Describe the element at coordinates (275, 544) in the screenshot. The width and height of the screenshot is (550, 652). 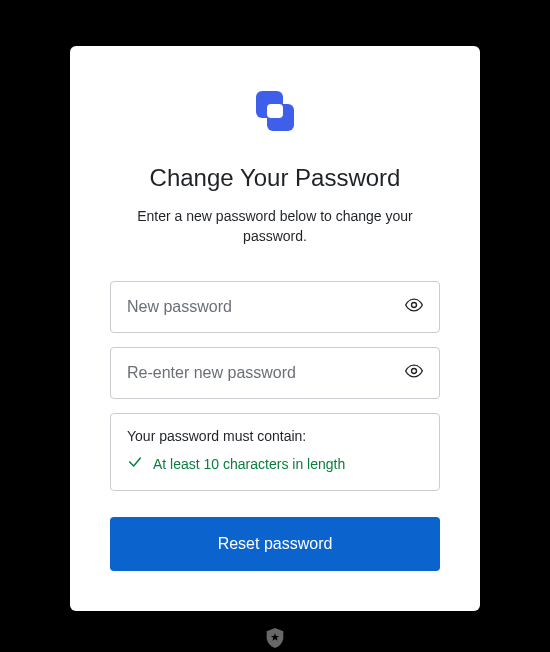
I see `reset-password-button: Reset password` at that location.